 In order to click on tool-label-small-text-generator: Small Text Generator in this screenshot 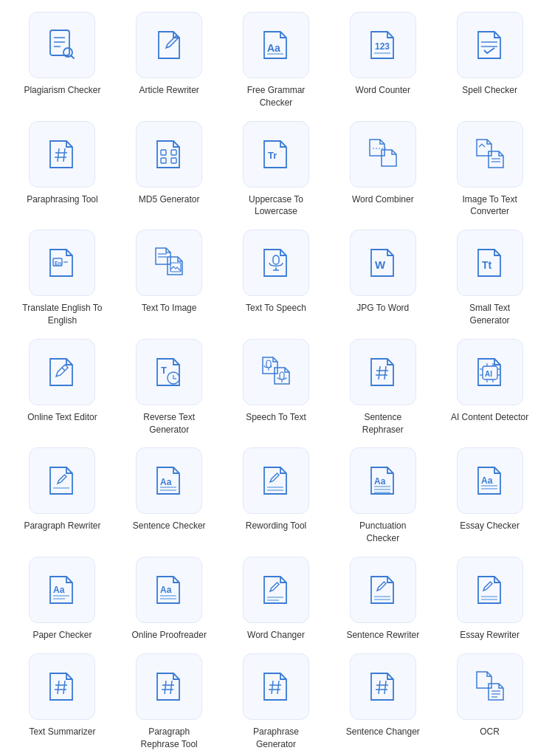, I will do `click(490, 315)`.